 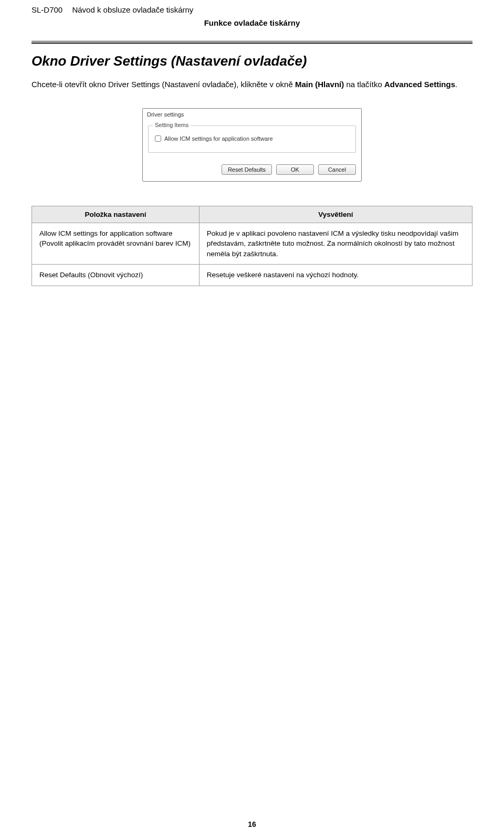 I want to click on cell-left: Reset Defaults (Obnovit výchozí), so click(x=116, y=275).